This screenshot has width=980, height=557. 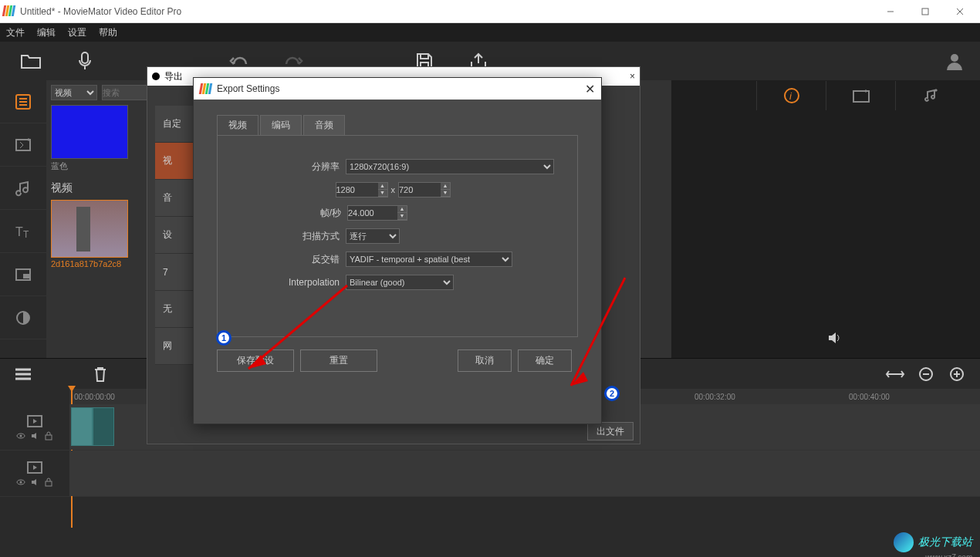 I want to click on menu-edit: 编辑, so click(x=46, y=32).